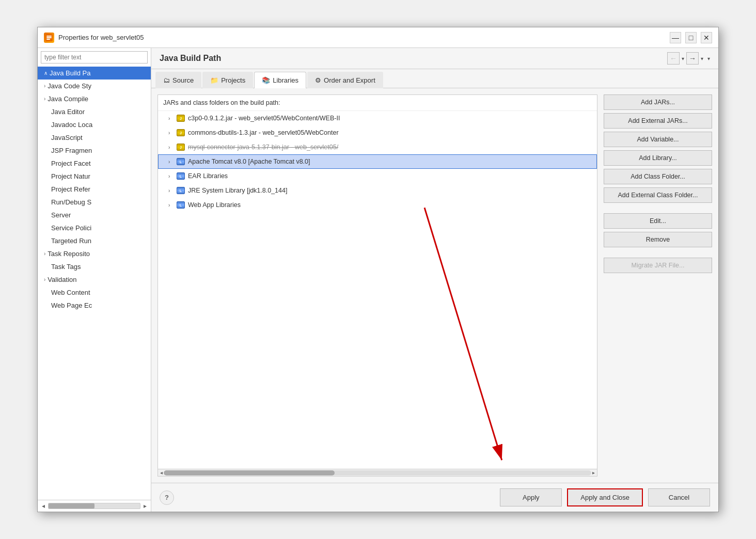 This screenshot has width=756, height=539. What do you see at coordinates (679, 498) in the screenshot?
I see `cancel-button: Cancel` at bounding box center [679, 498].